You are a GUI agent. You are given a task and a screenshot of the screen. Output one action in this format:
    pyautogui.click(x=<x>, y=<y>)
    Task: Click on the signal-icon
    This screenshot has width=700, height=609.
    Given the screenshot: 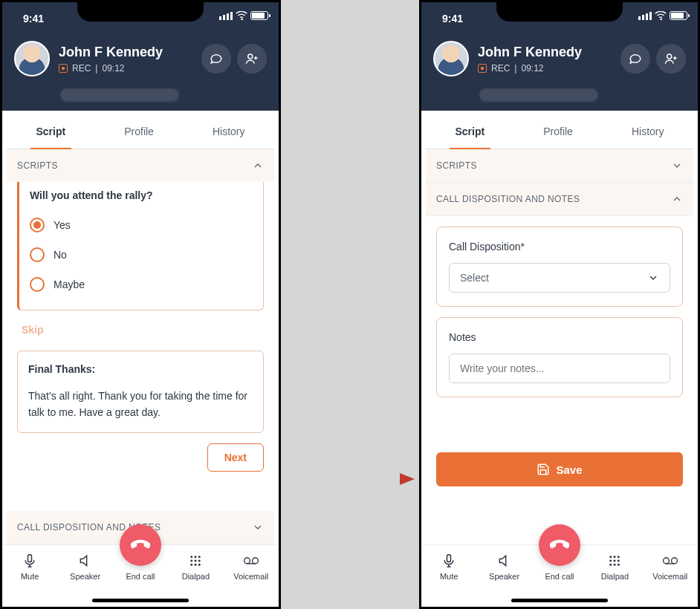 What is the action you would take?
    pyautogui.click(x=645, y=16)
    